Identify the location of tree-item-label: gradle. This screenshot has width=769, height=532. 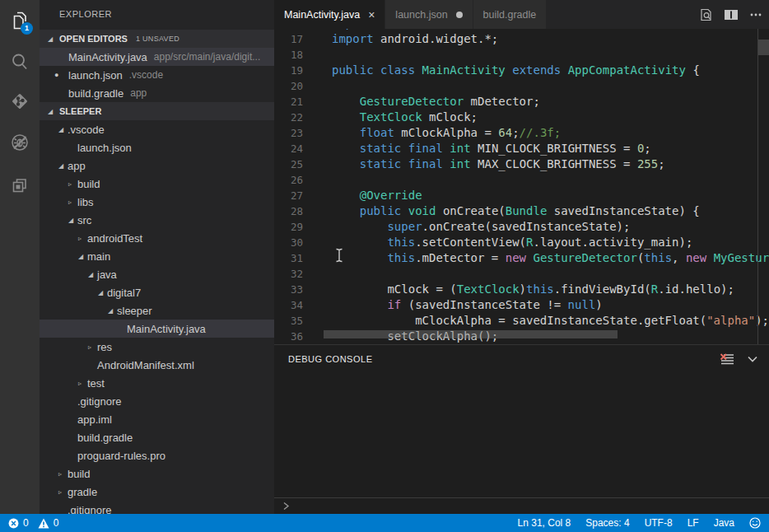
(82, 492).